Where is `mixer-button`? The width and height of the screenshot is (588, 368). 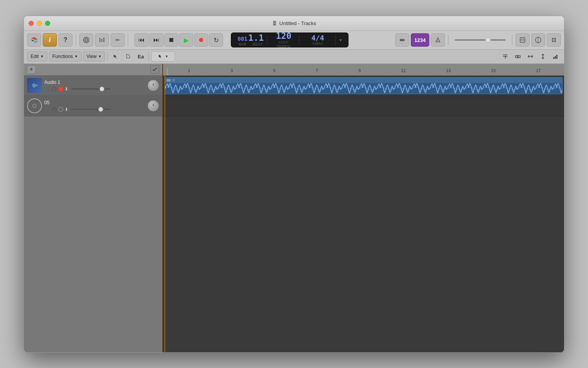 mixer-button is located at coordinates (102, 40).